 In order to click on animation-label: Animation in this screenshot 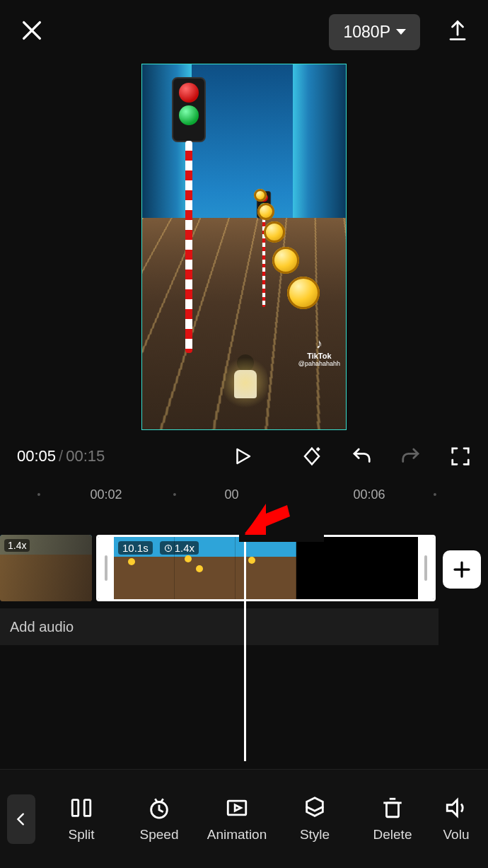, I will do `click(238, 835)`.